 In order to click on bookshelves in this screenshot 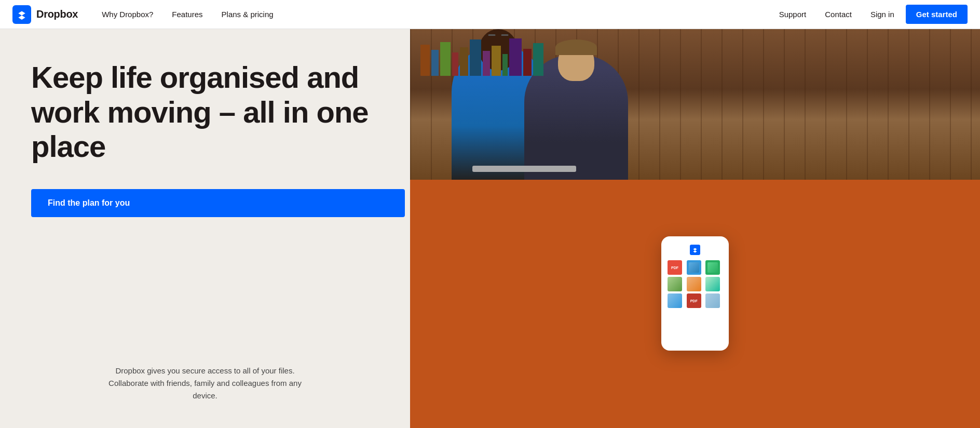, I will do `click(695, 55)`.